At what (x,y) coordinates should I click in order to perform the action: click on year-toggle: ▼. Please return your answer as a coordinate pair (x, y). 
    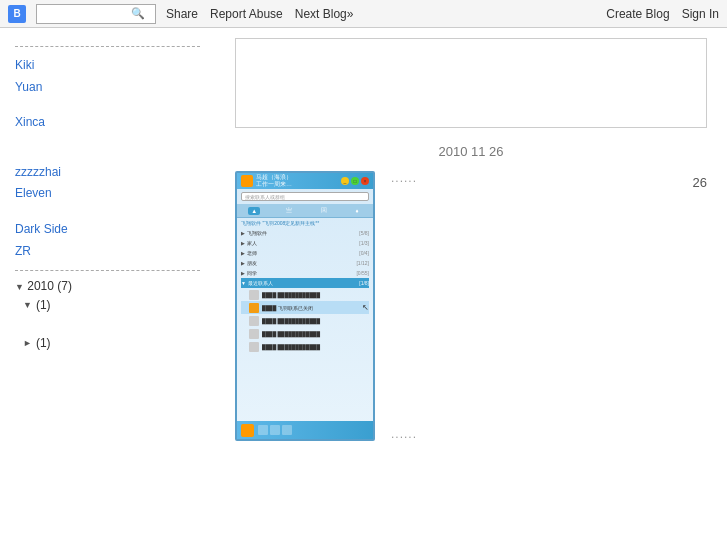
    Looking at the image, I should click on (20, 287).